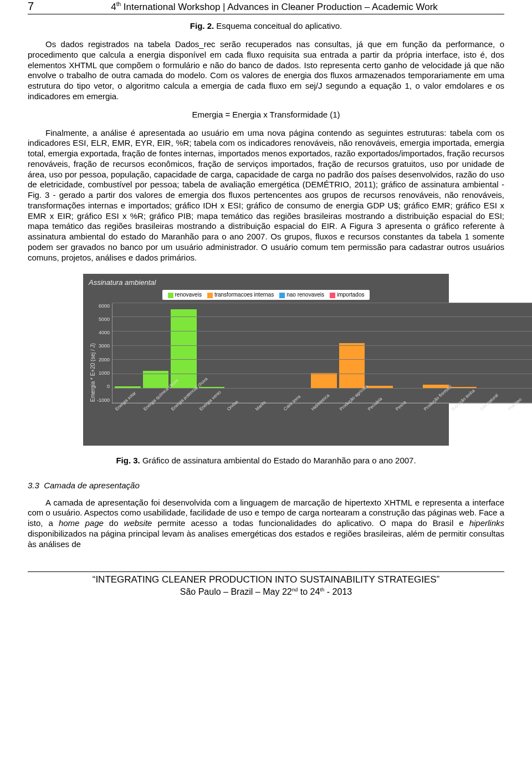  I want to click on header-title: 4th International Workshop | Advances in…, so click(274, 7).